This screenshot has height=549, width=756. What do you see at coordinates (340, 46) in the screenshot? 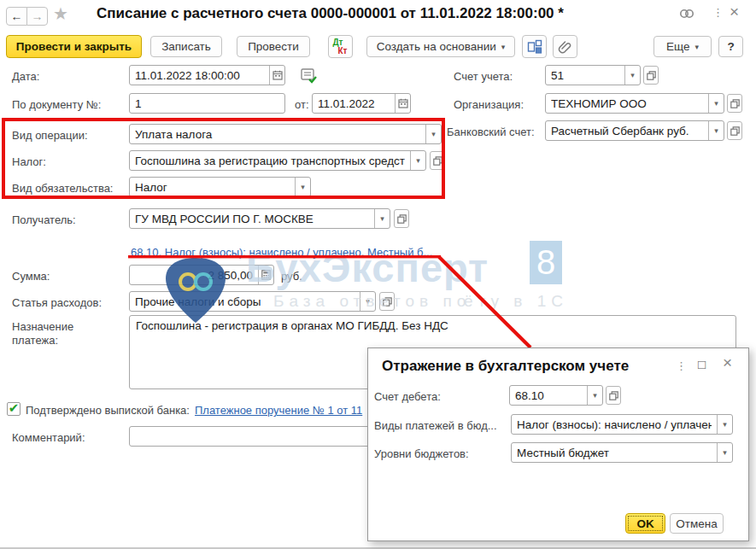
I see `show-postings-button: ДтКт` at bounding box center [340, 46].